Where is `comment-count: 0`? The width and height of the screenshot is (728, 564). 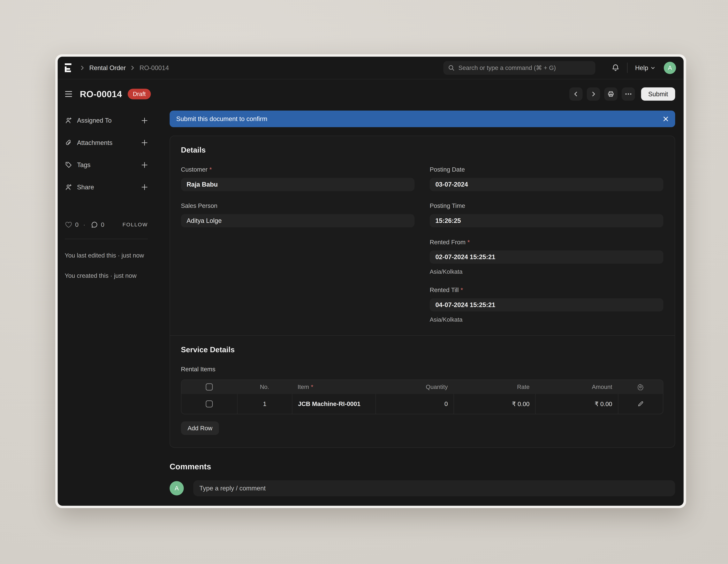
comment-count: 0 is located at coordinates (103, 225).